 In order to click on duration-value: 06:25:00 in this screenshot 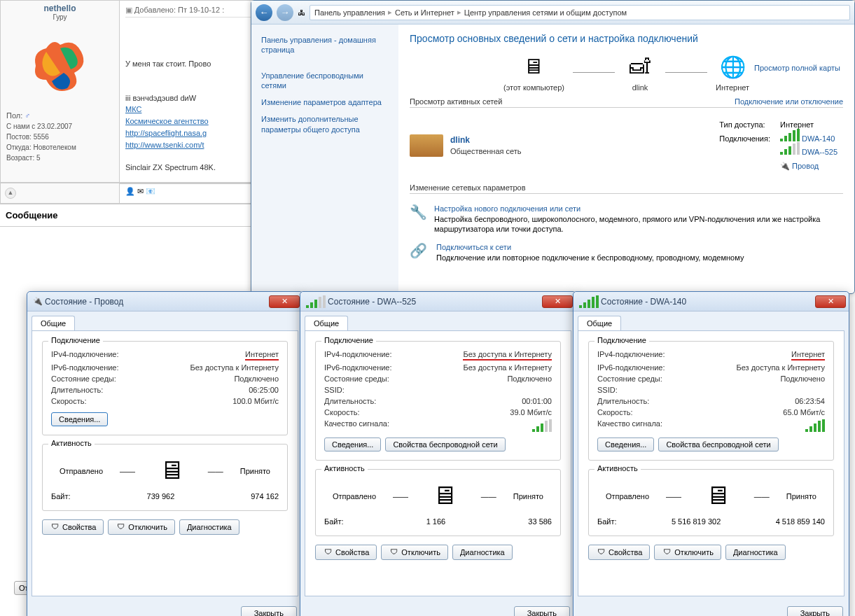, I will do `click(263, 390)`.